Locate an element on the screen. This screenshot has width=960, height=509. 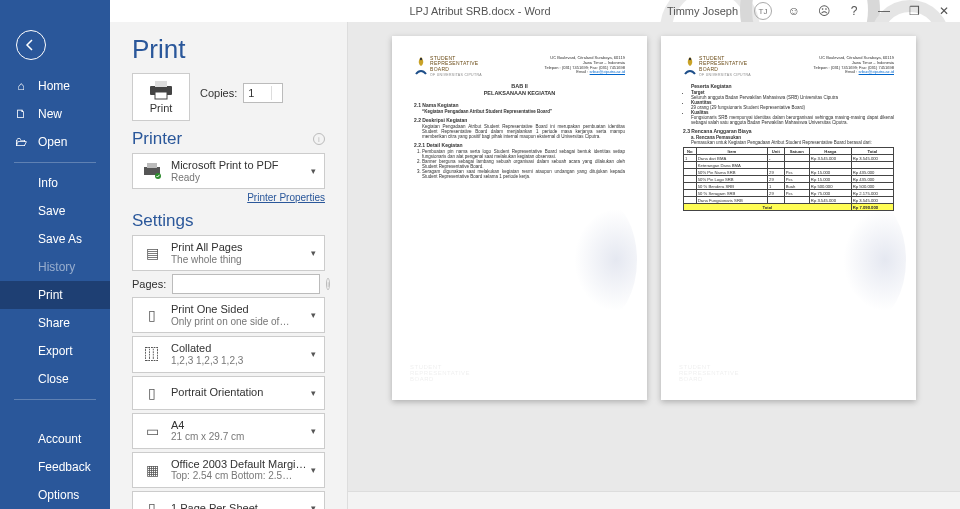
margins-select: ▦ Office 2003 Default Margi…Top: 2.54 cm… is located at coordinates (228, 470).